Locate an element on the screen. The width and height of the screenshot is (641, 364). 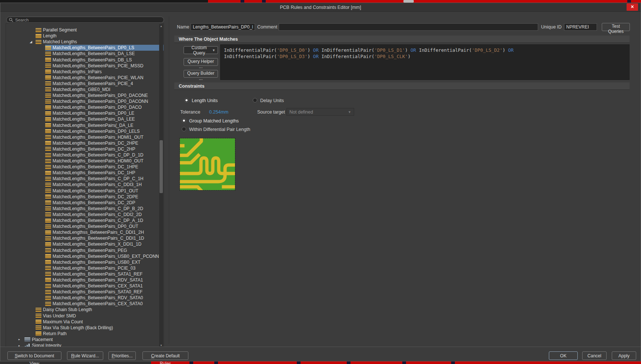
tree-item-length: Length is located at coordinates (85, 36).